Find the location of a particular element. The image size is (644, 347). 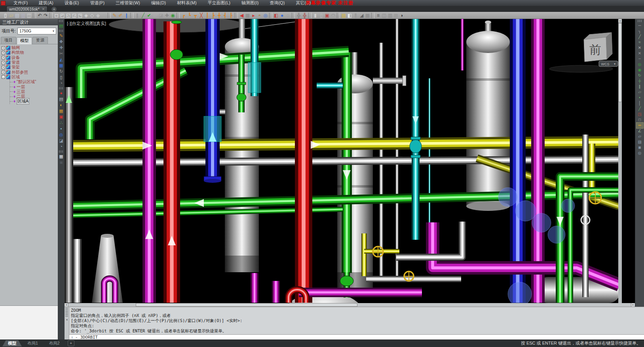

target-icon: ◎ is located at coordinates (265, 15).